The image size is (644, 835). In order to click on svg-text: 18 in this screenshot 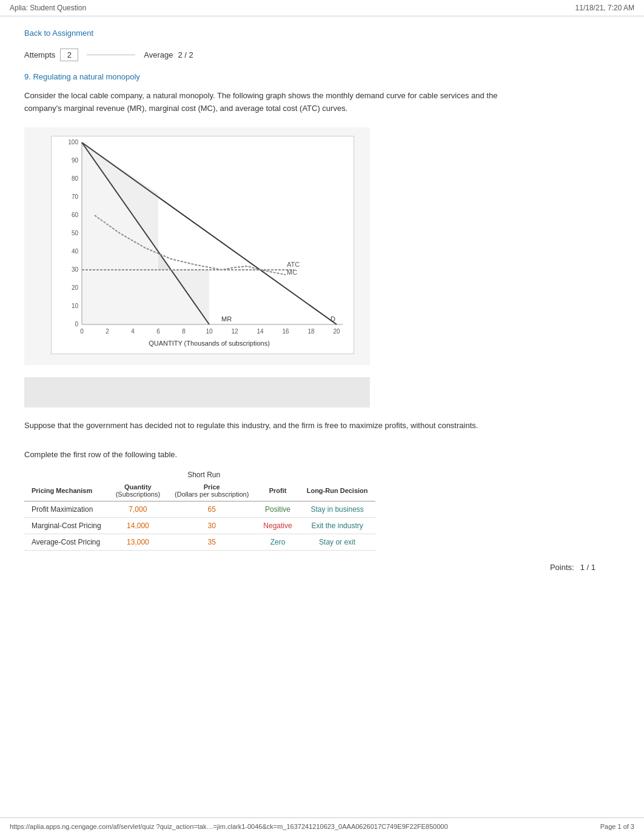, I will do `click(311, 331)`.